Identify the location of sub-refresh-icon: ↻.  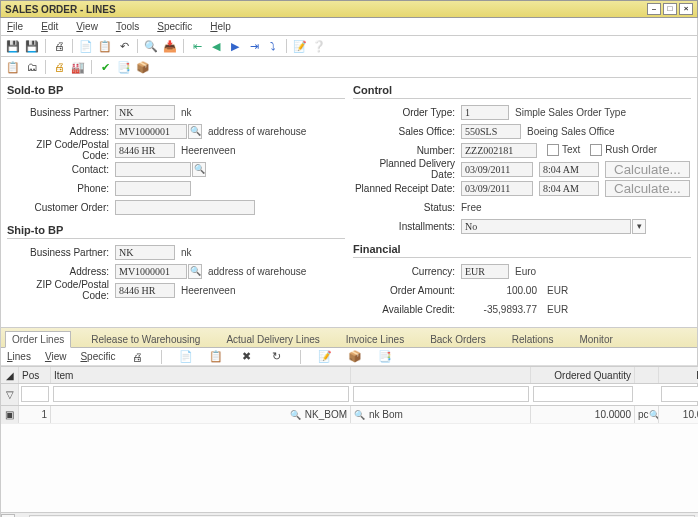
(276, 357).